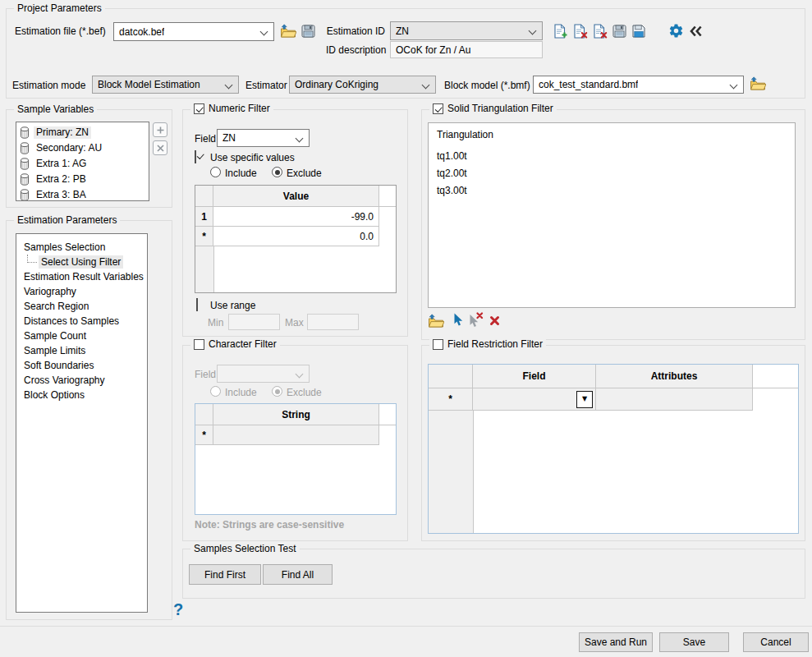  What do you see at coordinates (296, 237) in the screenshot?
I see `value-cell: 0.0` at bounding box center [296, 237].